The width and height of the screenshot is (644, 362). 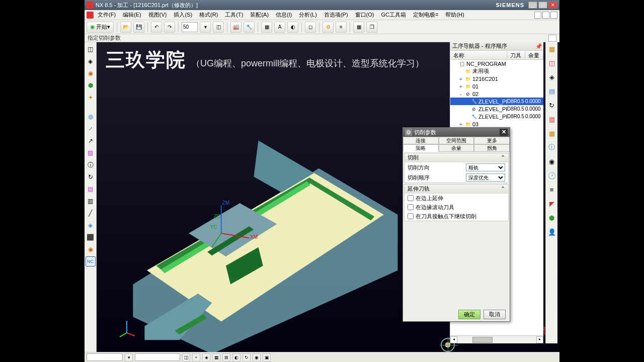 I want to click on menu-electrode: 定制电极=, so click(x=426, y=15).